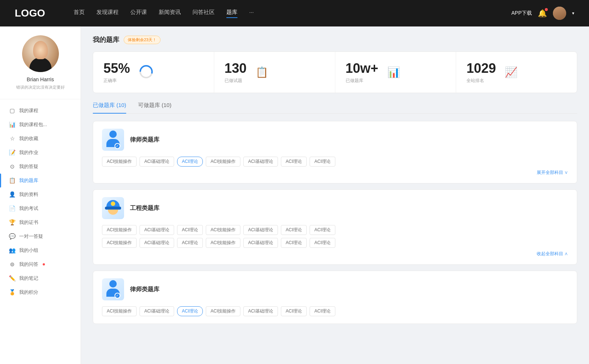  What do you see at coordinates (223, 162) in the screenshot?
I see `tag-aci-skill-2: ACI技能操作` at bounding box center [223, 162].